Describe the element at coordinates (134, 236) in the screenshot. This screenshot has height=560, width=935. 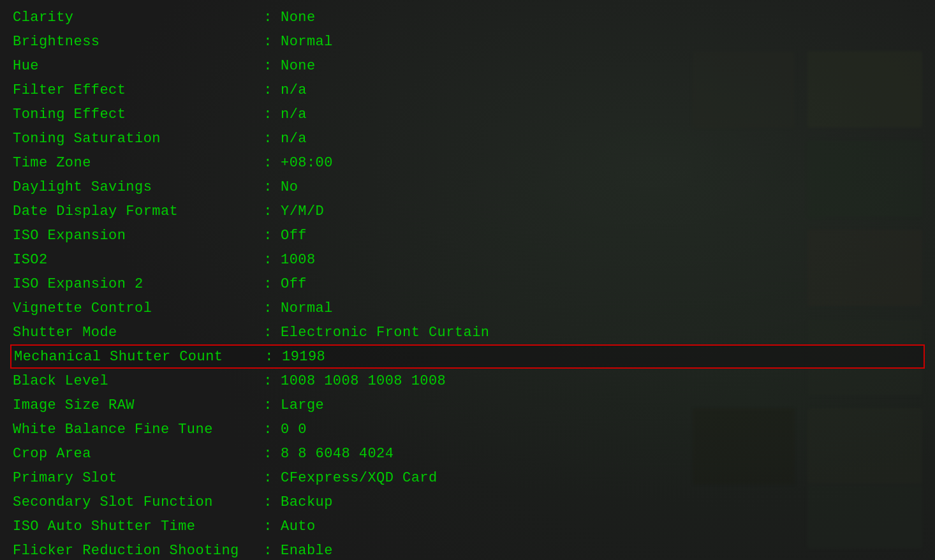
I see `row-label: ISO Expansion` at that location.